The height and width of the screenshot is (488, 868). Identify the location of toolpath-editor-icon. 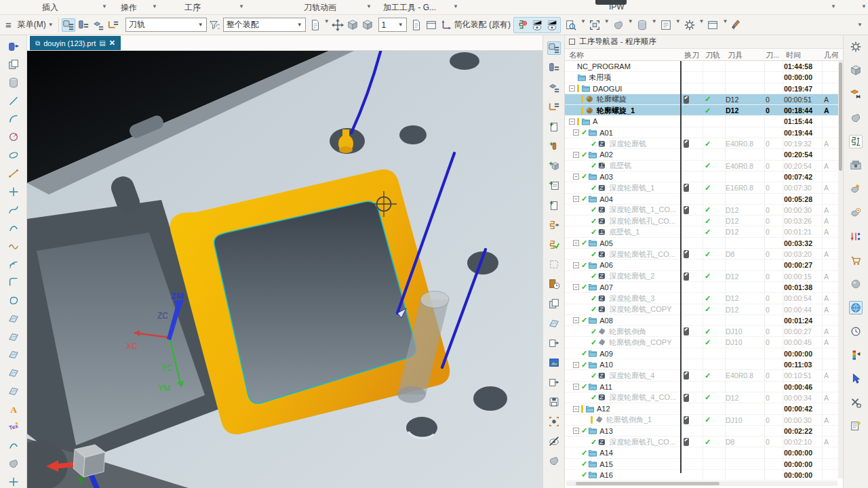
(856, 142).